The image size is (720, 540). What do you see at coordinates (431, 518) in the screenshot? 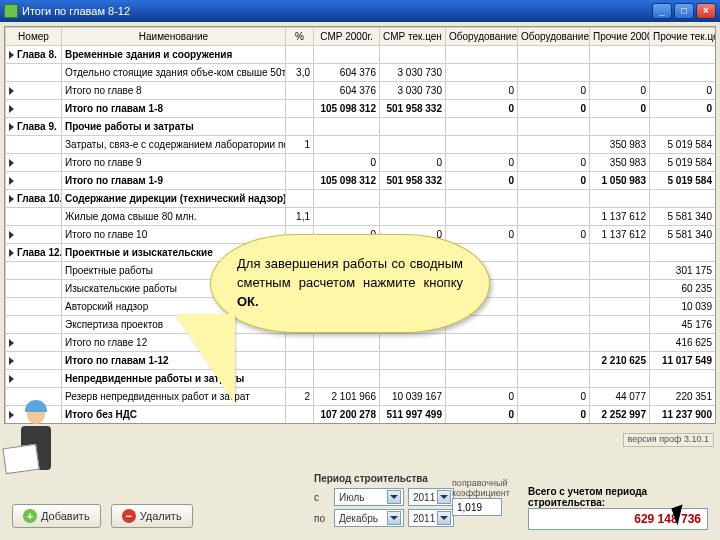
I see `year-to-select: 2011` at bounding box center [431, 518].